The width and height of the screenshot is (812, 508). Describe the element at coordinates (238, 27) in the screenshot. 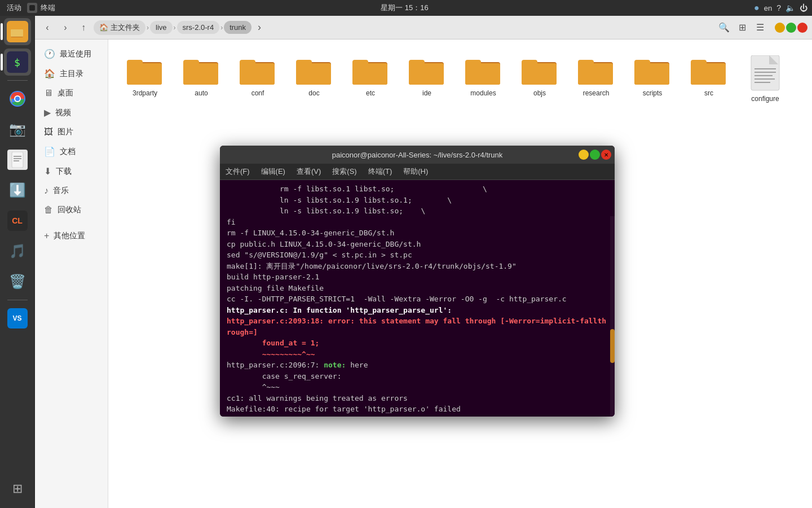

I see `breadcrumb-trunk: trunk` at that location.